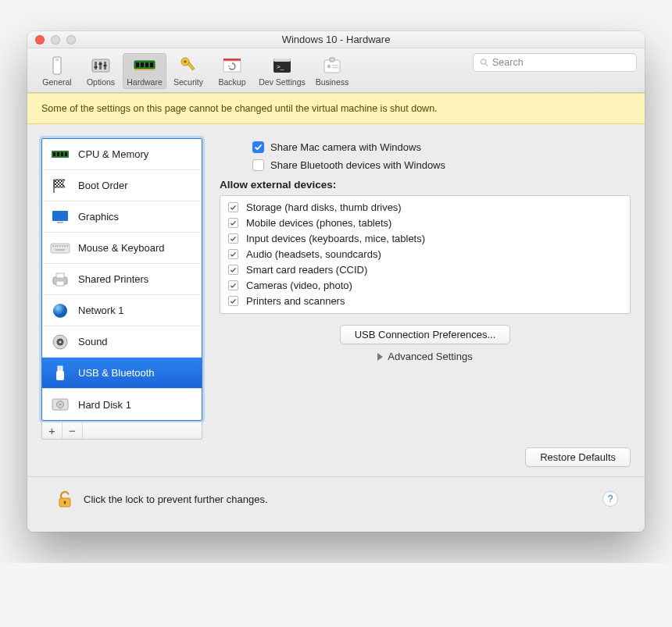 The width and height of the screenshot is (672, 627). Describe the element at coordinates (60, 248) in the screenshot. I see `keyboard-icon` at that location.